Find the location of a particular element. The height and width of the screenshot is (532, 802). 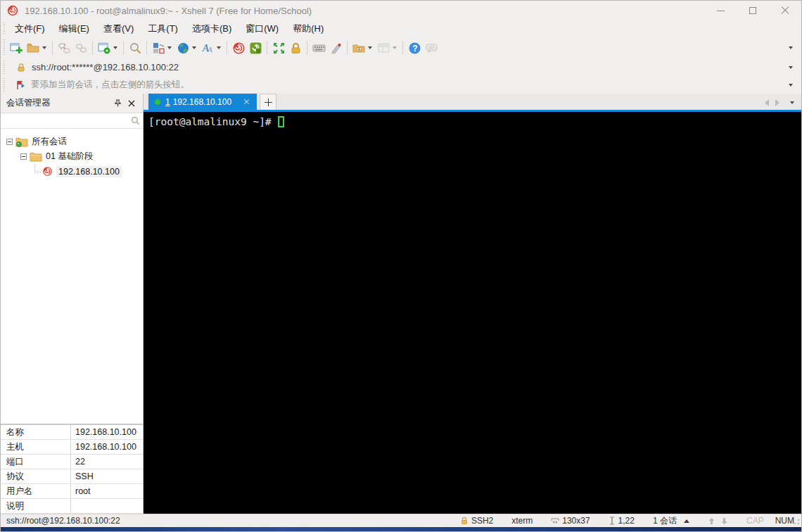

menu-tools: 工具(T) is located at coordinates (163, 29).